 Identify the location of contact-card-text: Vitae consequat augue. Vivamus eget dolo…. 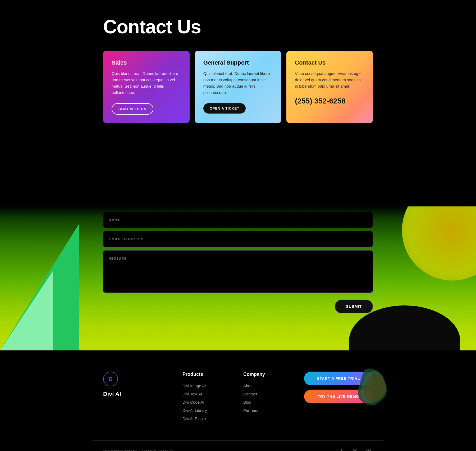
(329, 80).